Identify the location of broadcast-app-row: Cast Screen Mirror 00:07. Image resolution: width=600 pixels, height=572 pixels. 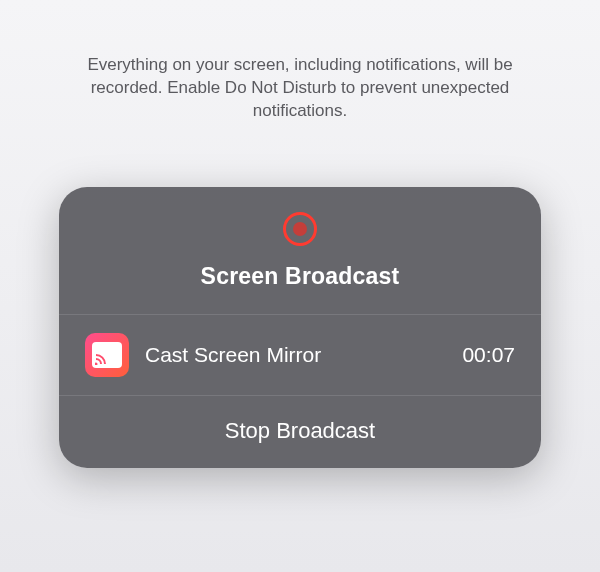
(300, 355).